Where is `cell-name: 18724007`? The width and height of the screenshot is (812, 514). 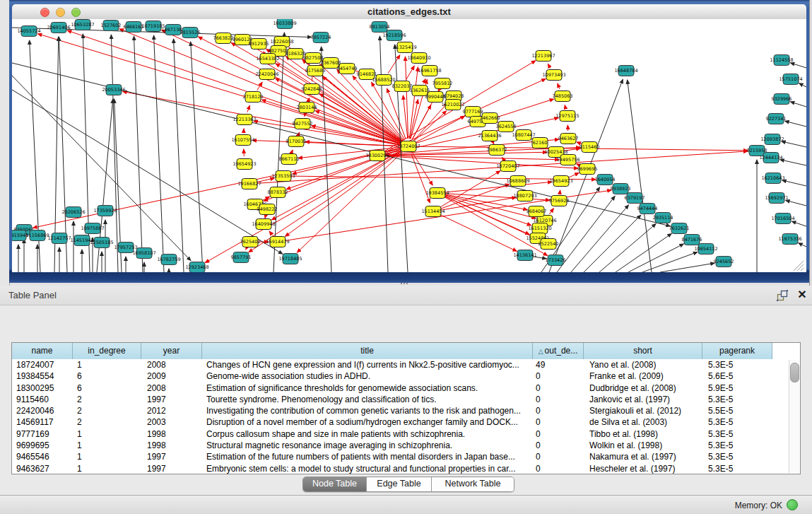
cell-name: 18724007 is located at coordinates (42, 365).